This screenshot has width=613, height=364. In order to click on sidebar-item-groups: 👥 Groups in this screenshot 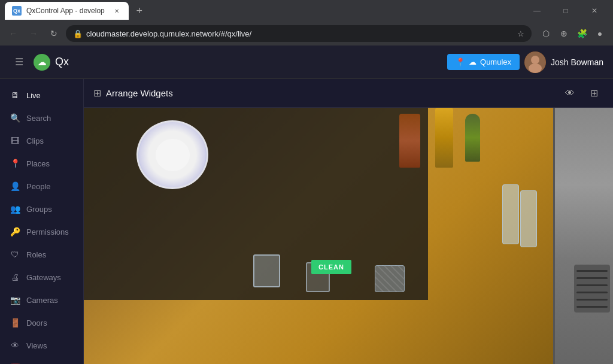, I will do `click(42, 209)`.